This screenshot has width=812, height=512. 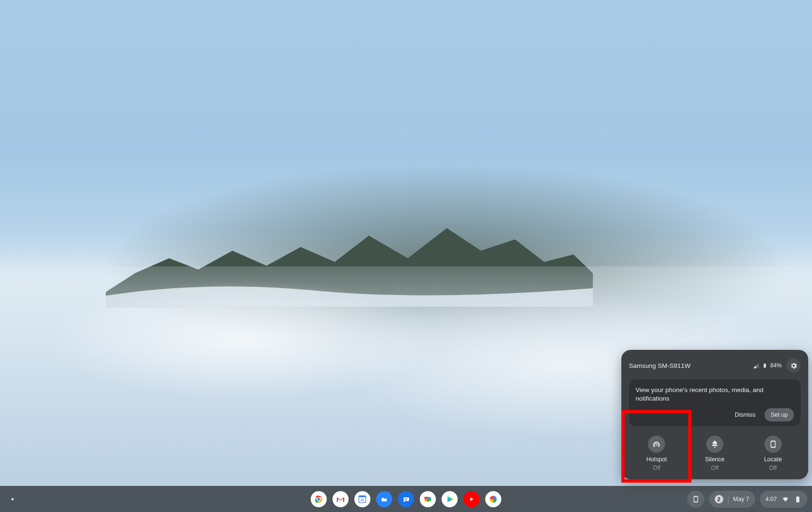 What do you see at coordinates (745, 415) in the screenshot?
I see `dismiss-button: Dismiss` at bounding box center [745, 415].